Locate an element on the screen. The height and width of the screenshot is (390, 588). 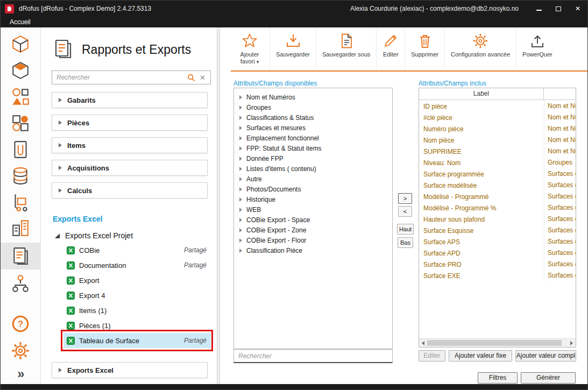
section-acquisitions: Acquisitions is located at coordinates (130, 168).